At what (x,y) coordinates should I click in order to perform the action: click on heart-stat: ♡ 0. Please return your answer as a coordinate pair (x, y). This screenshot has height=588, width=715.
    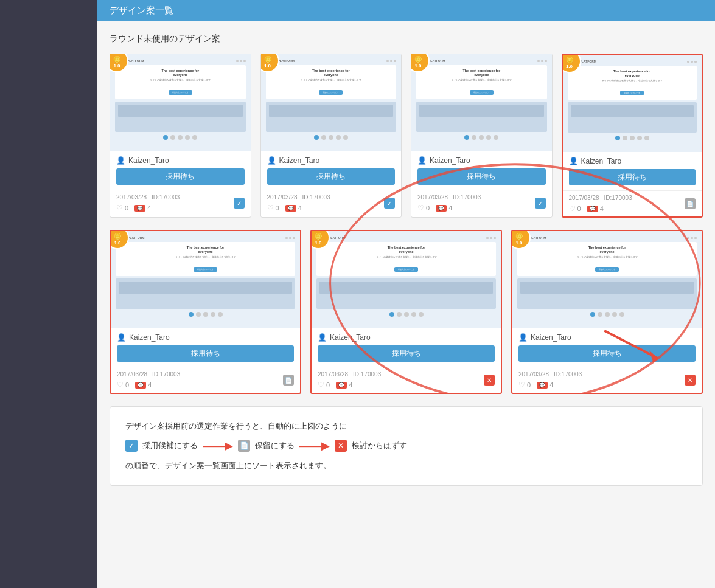
    Looking at the image, I should click on (122, 208).